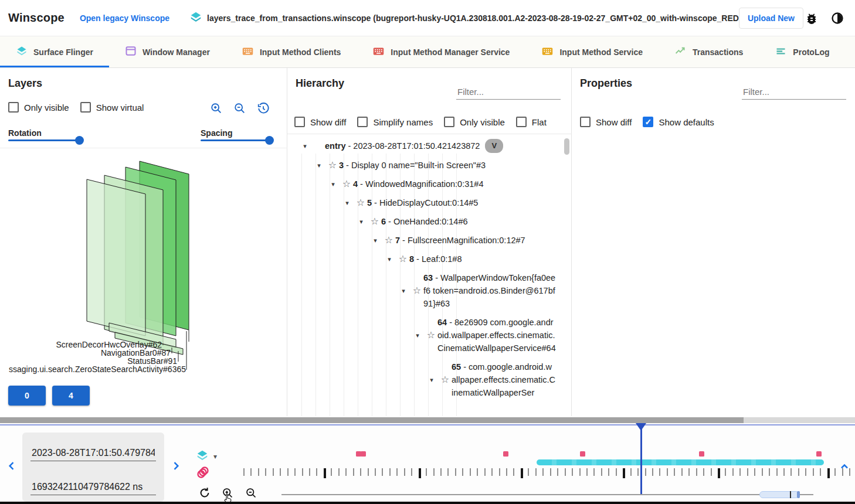 The width and height of the screenshot is (855, 504). I want to click on zoom-in-icon, so click(216, 108).